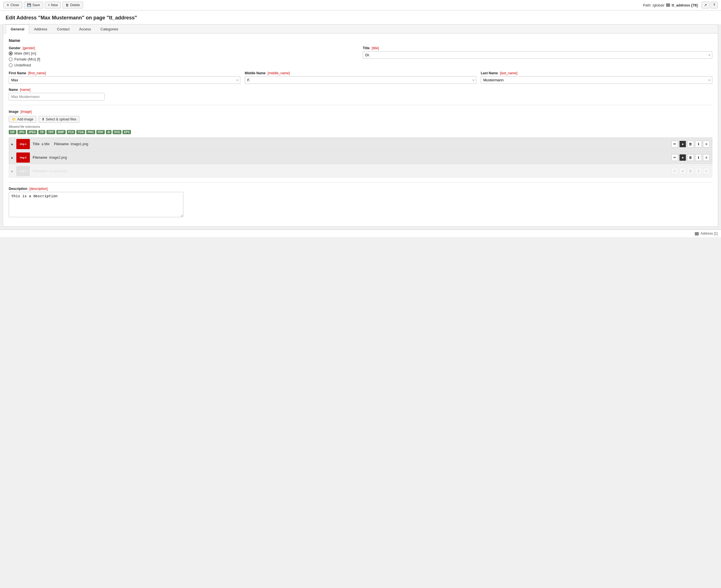 The height and width of the screenshot is (588, 721). I want to click on allowed-label: Allowed file extensions, so click(361, 127).